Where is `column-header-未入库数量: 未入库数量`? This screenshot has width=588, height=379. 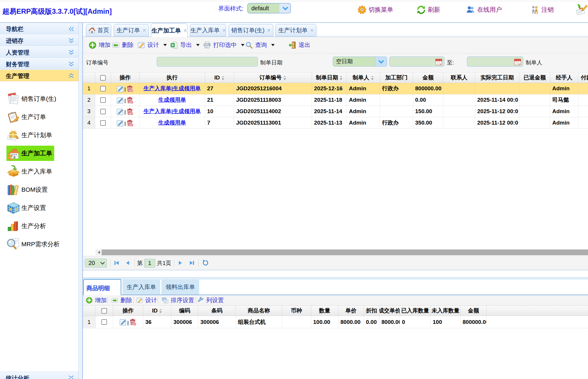 column-header-未入库数量: 未入库数量 is located at coordinates (446, 311).